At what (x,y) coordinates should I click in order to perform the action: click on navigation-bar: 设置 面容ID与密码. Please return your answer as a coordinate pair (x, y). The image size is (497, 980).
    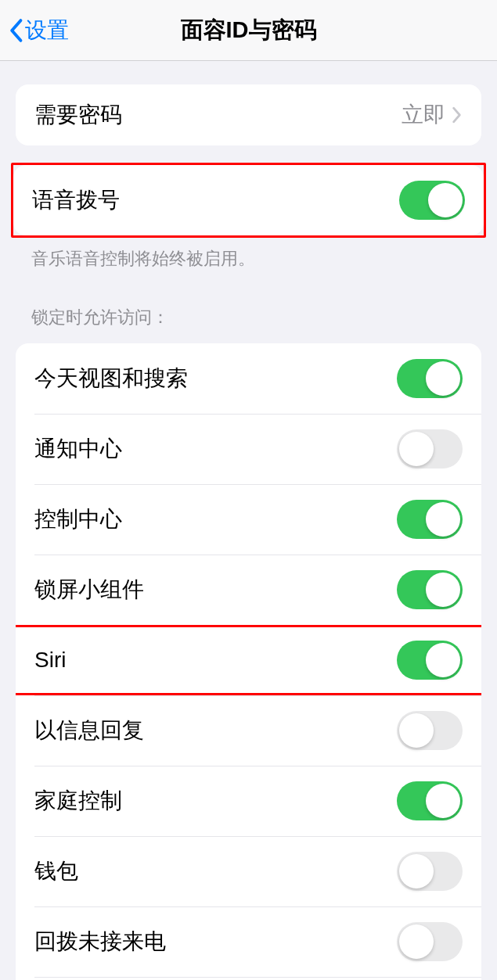
    Looking at the image, I should click on (249, 31).